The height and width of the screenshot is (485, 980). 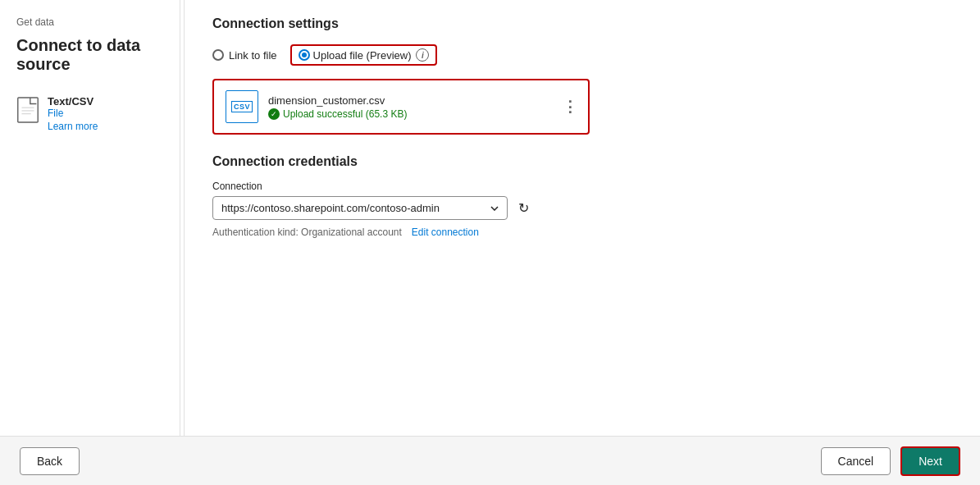 What do you see at coordinates (584, 24) in the screenshot?
I see `connection-settings-title: Connection settings` at bounding box center [584, 24].